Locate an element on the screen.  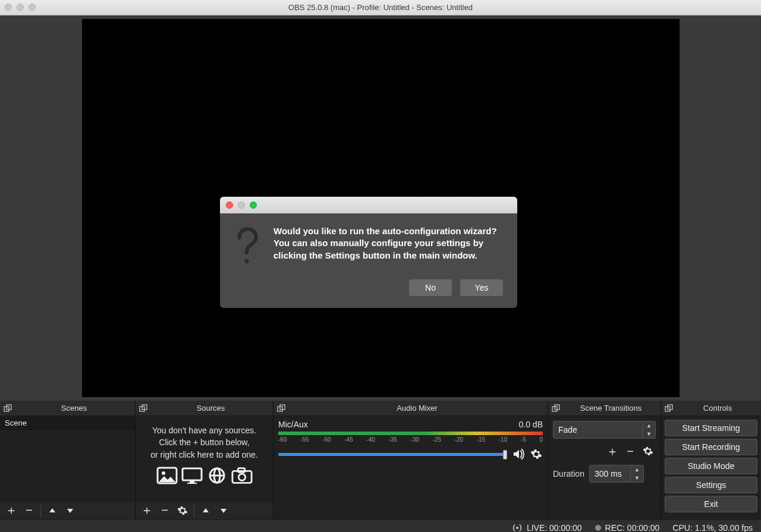
dialog-close-button is located at coordinates (229, 205).